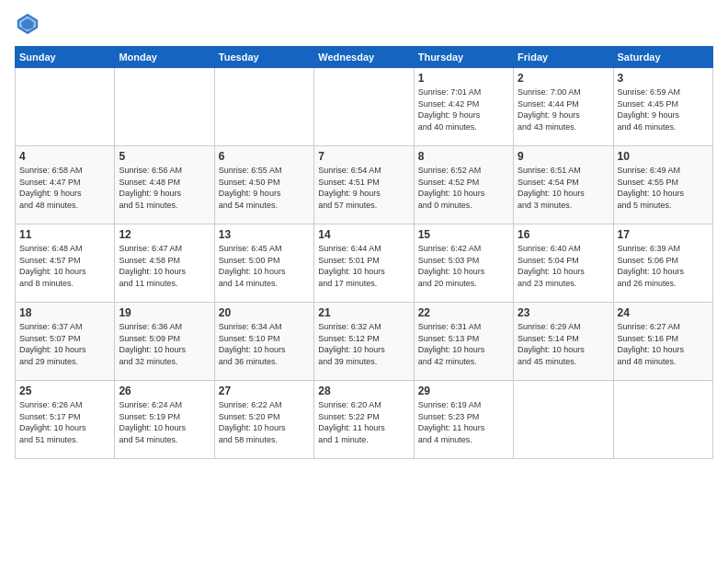  What do you see at coordinates (164, 235) in the screenshot?
I see `day-number: 12` at bounding box center [164, 235].